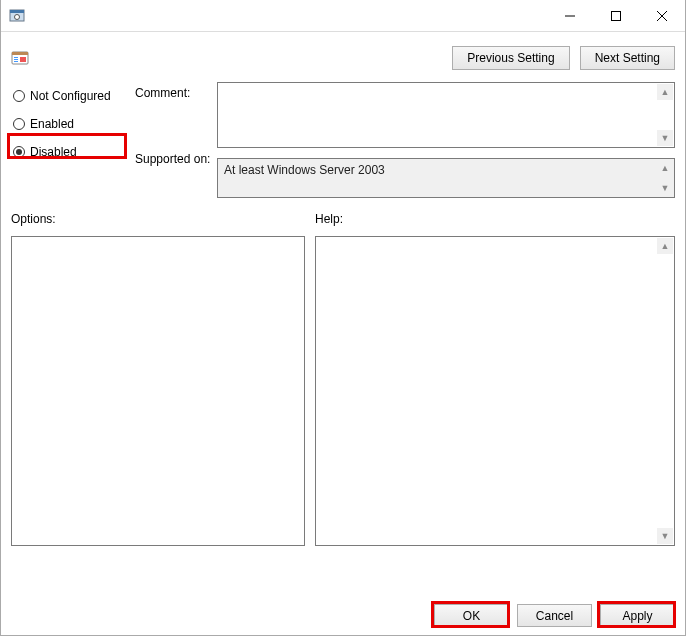  Describe the element at coordinates (662, 16) in the screenshot. I see `close-button` at that location.